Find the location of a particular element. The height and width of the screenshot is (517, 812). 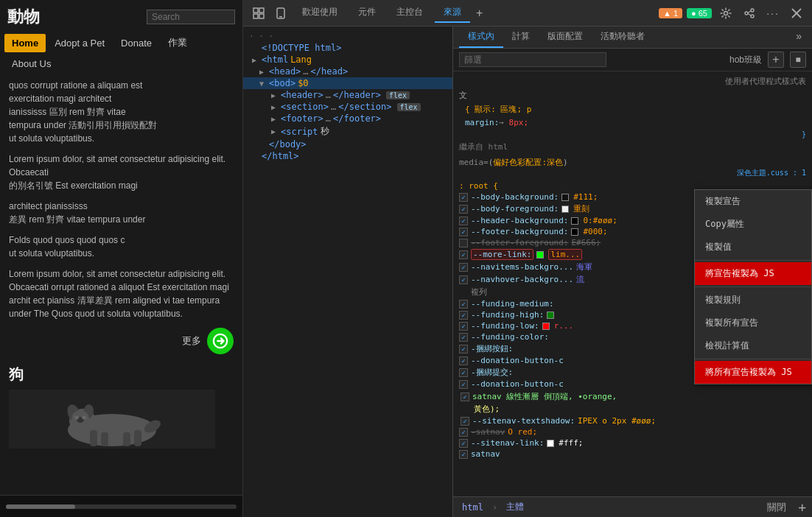

tree-head: ▶ <head> … </head> is located at coordinates (348, 71).